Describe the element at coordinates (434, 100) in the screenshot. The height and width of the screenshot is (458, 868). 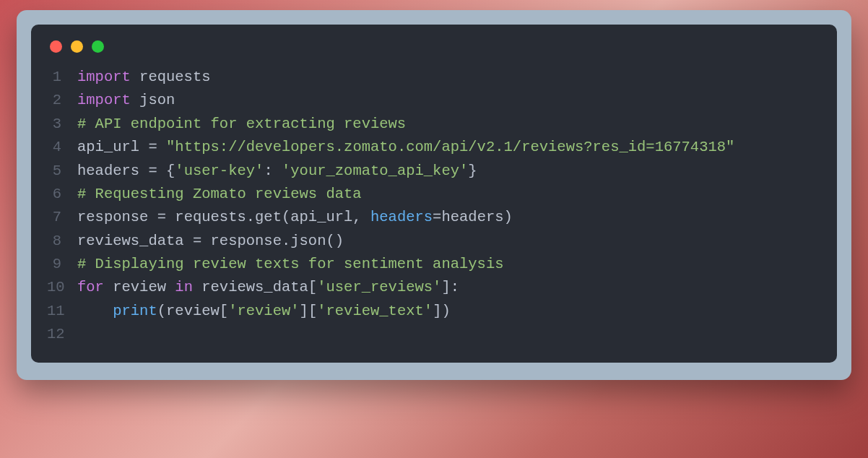
I see `code-line: 2import json` at that location.